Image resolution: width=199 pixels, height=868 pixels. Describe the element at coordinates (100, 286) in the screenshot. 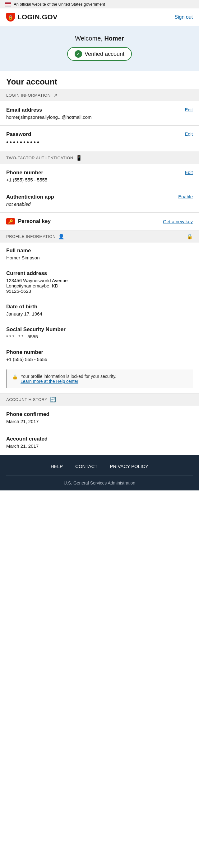

I see `address-value: 123456 Waynesworld Avenue Longcitynamema…` at that location.